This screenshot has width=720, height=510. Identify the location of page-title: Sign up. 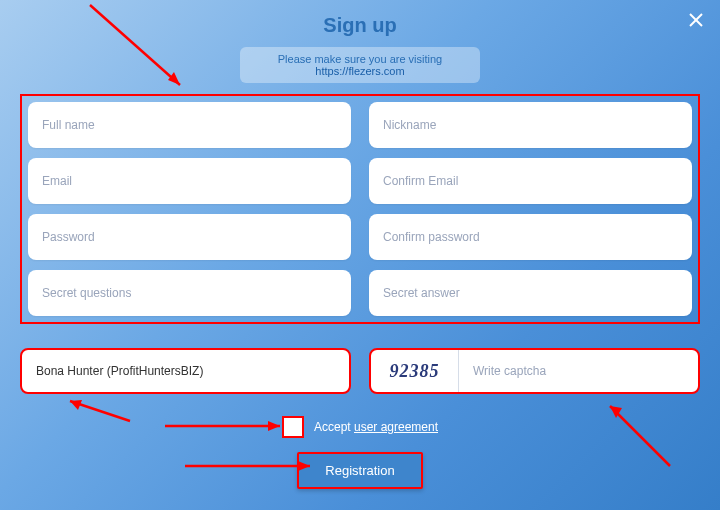
(360, 18).